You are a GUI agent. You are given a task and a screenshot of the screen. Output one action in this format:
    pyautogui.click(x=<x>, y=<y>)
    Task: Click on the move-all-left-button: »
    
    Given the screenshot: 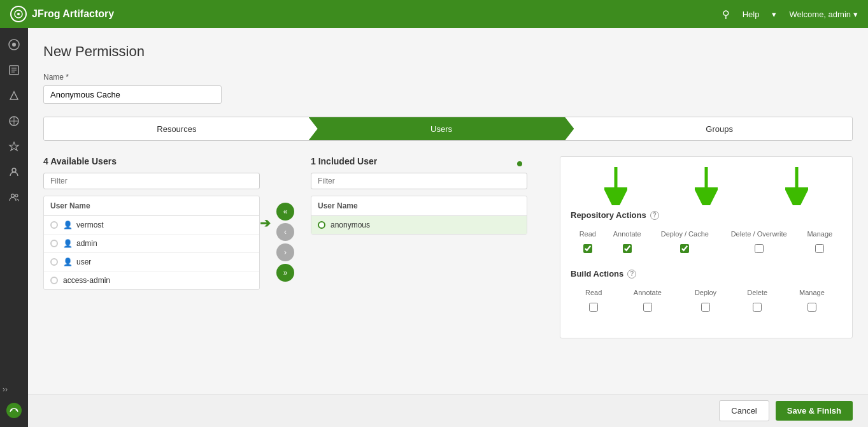 What is the action you would take?
    pyautogui.click(x=285, y=273)
    